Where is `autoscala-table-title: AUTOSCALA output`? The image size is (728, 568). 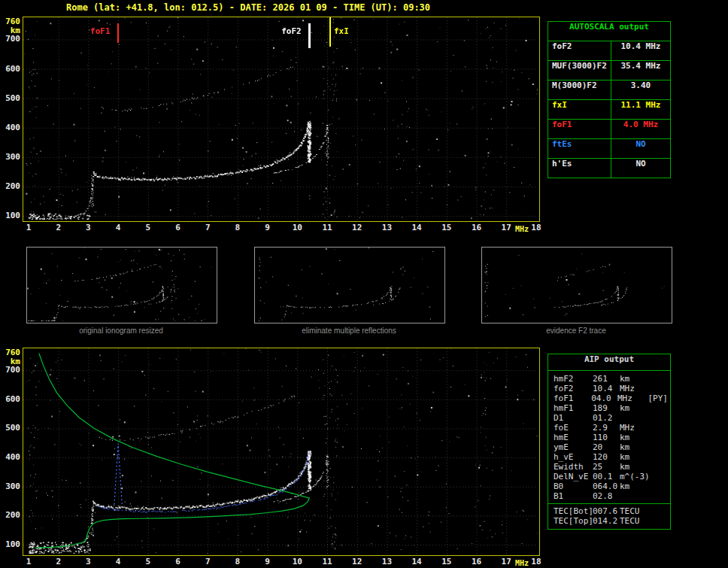 autoscala-table-title: AUTOSCALA output is located at coordinates (609, 32).